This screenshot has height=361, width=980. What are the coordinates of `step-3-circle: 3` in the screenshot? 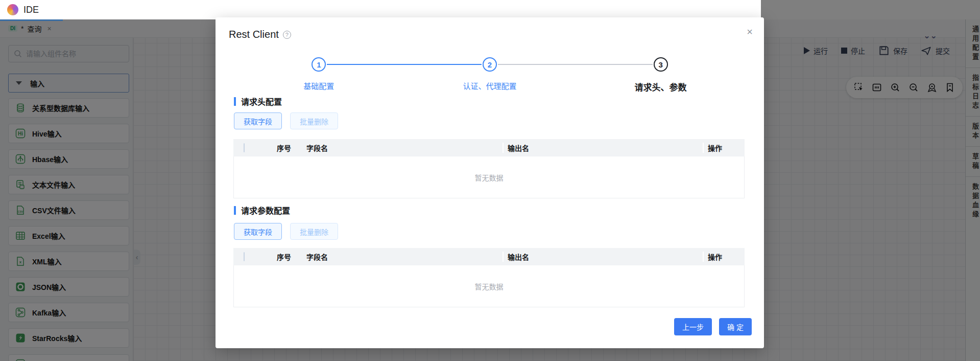 It's located at (661, 64).